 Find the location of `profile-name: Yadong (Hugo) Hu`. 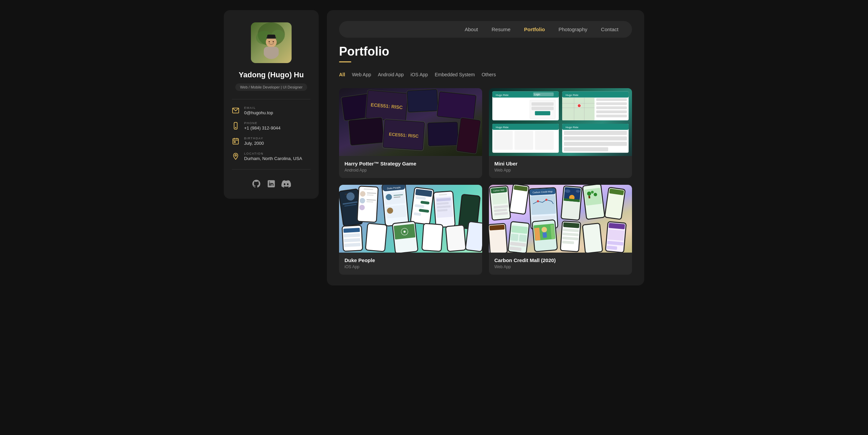

profile-name: Yadong (Hugo) Hu is located at coordinates (271, 75).